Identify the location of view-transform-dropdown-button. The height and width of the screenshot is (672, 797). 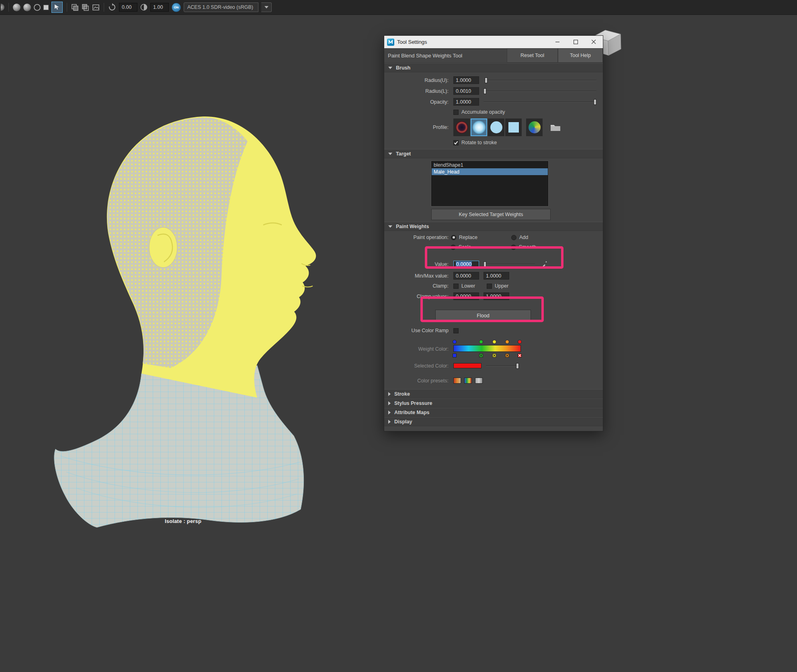
(266, 7).